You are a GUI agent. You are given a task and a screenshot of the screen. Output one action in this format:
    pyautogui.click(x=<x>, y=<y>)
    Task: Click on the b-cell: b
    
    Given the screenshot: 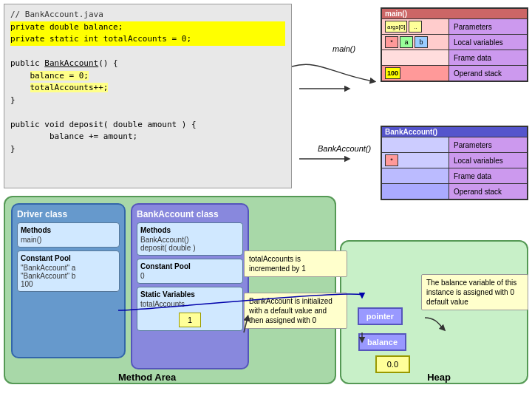 What is the action you would take?
    pyautogui.click(x=421, y=42)
    